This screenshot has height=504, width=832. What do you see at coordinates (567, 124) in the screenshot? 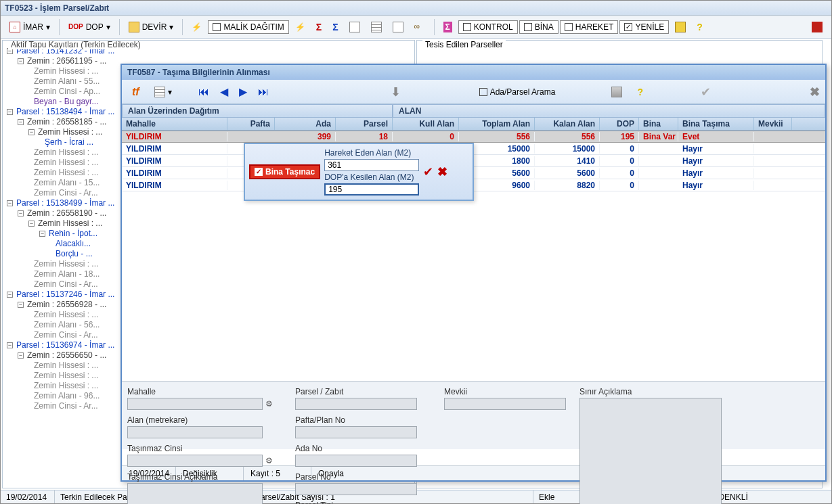
I see `col-kalan-alan: Kalan Alan` at bounding box center [567, 124].